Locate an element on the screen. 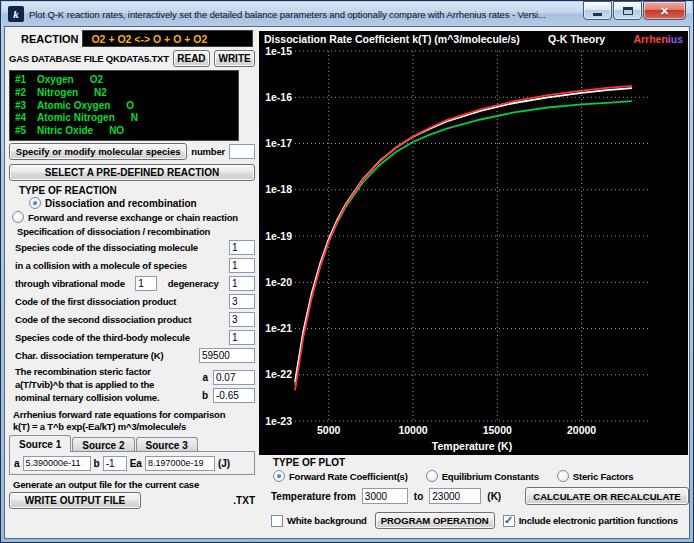 This screenshot has height=543, width=694. white-background-checkbox: White background is located at coordinates (319, 521).